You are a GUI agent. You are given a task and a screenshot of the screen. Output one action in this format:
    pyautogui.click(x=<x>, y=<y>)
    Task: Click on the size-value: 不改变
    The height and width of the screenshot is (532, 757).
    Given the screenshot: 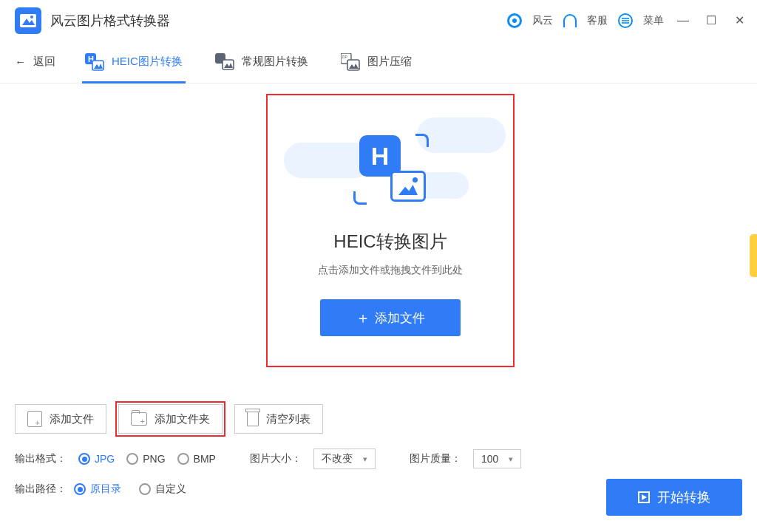 What is the action you would take?
    pyautogui.click(x=337, y=459)
    